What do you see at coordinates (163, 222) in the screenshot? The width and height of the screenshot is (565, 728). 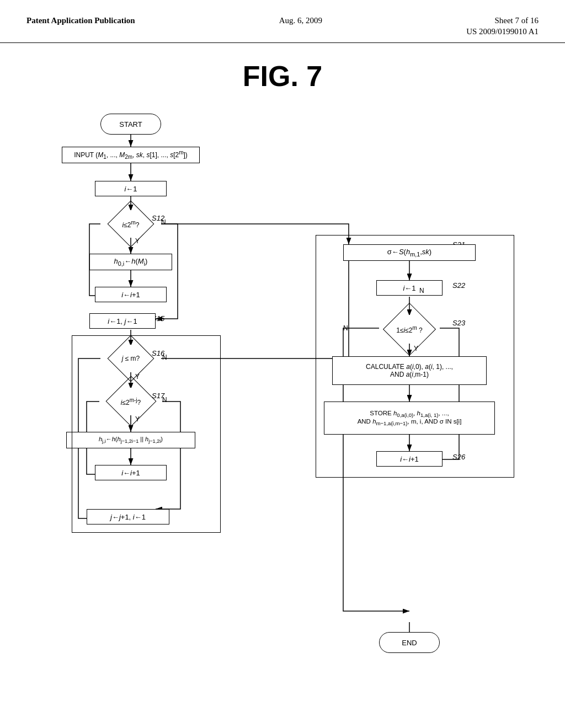 I see `s12-n-label: N` at bounding box center [163, 222].